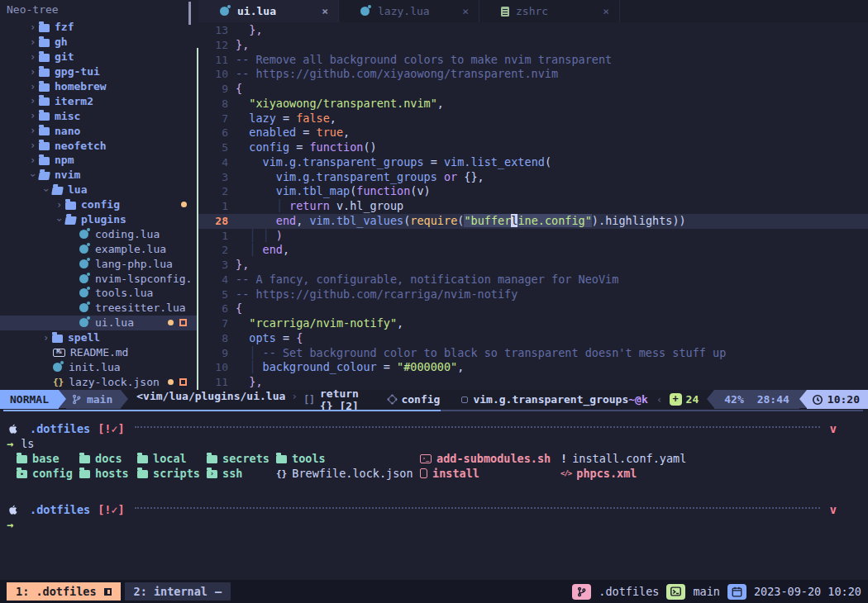 The width and height of the screenshot is (868, 603). I want to click on code-line: 7 "rcarriga/nvim-notify",, so click(533, 324).